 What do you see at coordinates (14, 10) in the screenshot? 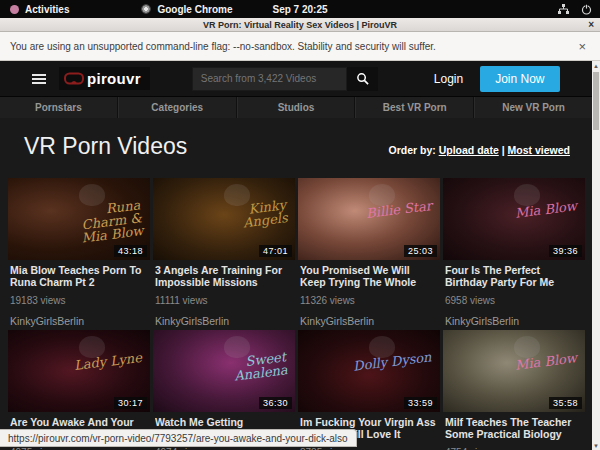
I see `activities-indicator-icon` at bounding box center [14, 10].